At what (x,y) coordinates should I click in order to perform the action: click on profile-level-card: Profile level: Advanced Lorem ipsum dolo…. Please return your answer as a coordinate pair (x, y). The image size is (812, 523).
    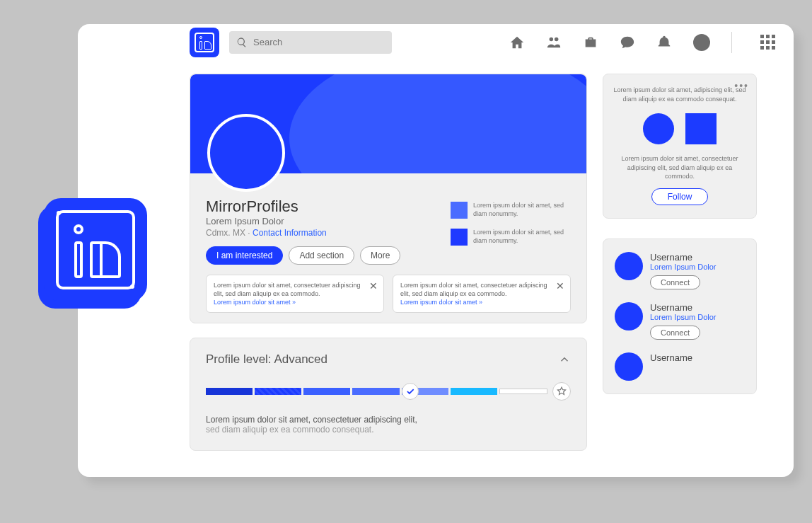
    Looking at the image, I should click on (388, 394).